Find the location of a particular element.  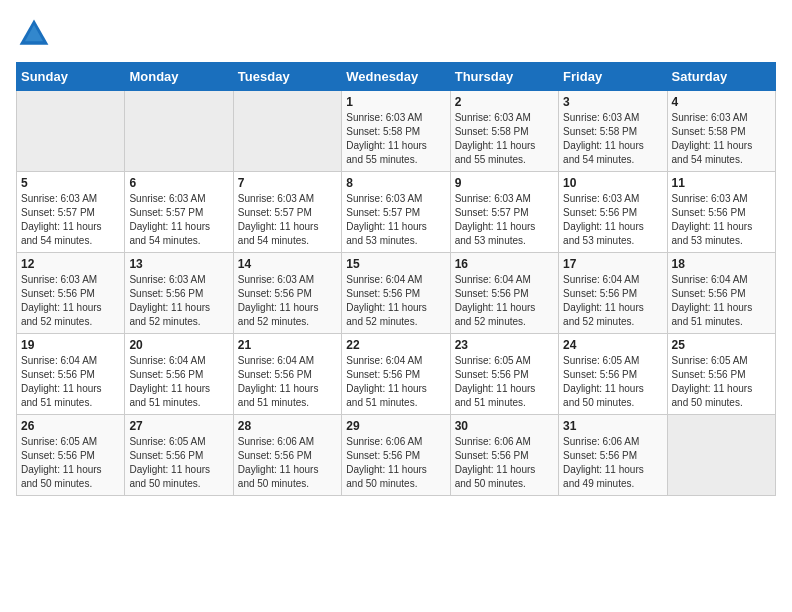

calendar-cell: 16Sunrise: 6:04 AM Sunset: 5:56 PM Dayli… is located at coordinates (504, 294).